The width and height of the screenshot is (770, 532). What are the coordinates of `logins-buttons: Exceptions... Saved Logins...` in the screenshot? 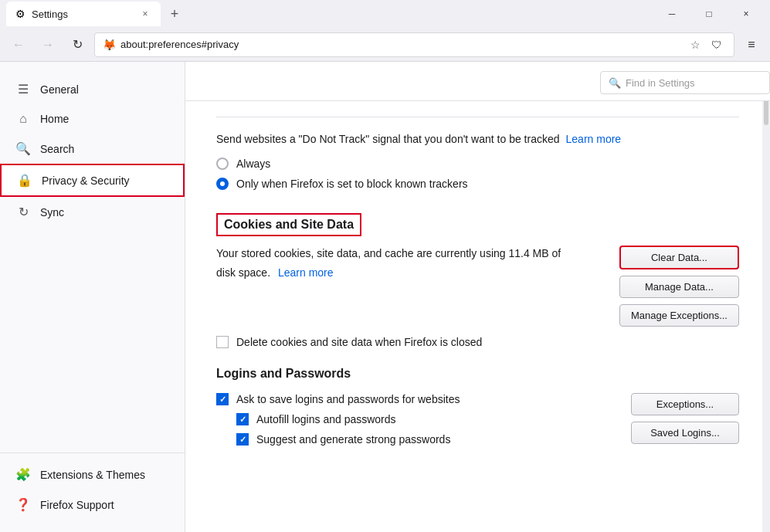 It's located at (685, 418).